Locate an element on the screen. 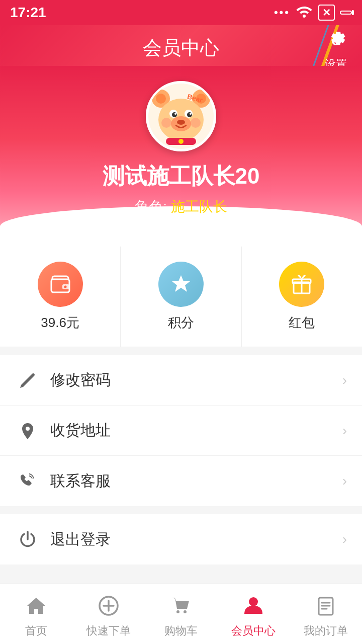 The image size is (362, 644). location-icon is located at coordinates (28, 431).